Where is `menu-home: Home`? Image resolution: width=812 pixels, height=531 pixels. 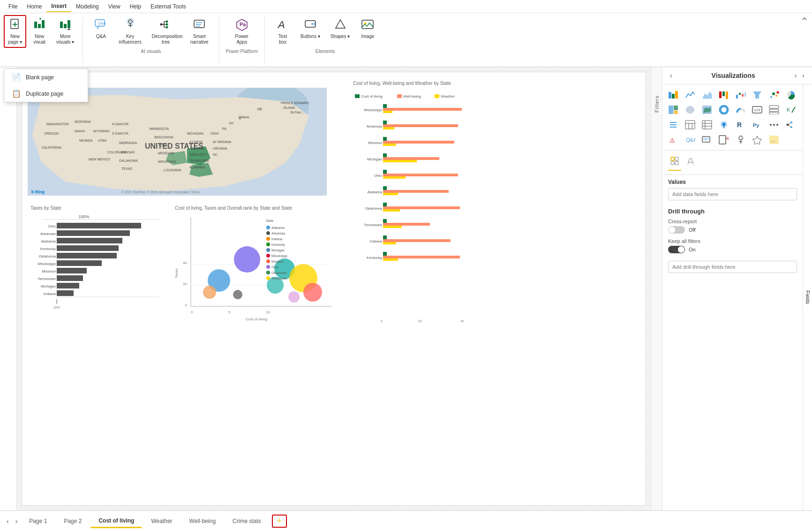
menu-home: Home is located at coordinates (34, 7).